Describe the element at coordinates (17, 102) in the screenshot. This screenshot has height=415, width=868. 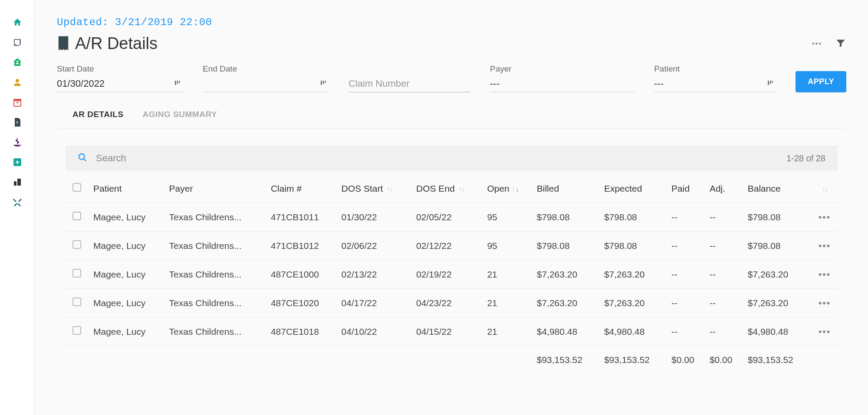
I see `nav-calendar-icon` at that location.